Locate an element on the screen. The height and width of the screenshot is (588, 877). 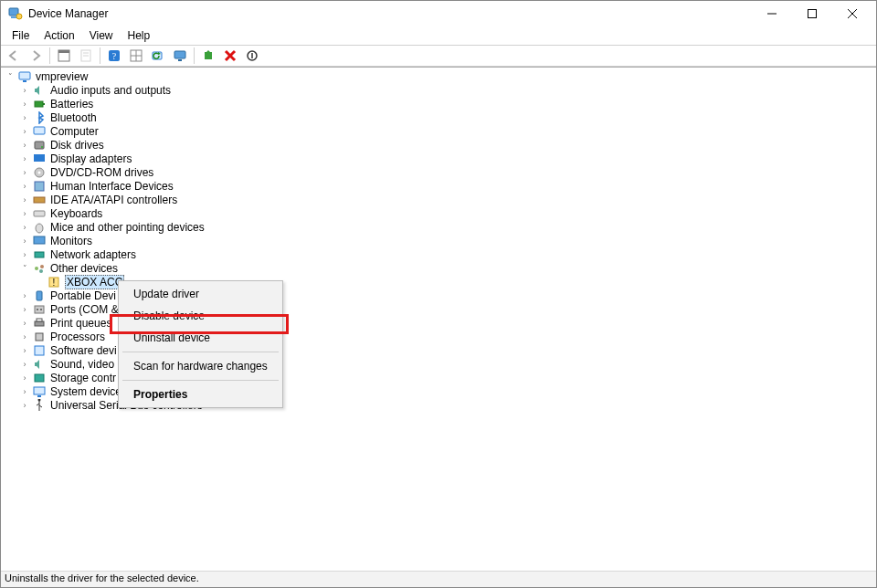
statusbar: Uninstalls the driver for the selected d… is located at coordinates (438, 579).